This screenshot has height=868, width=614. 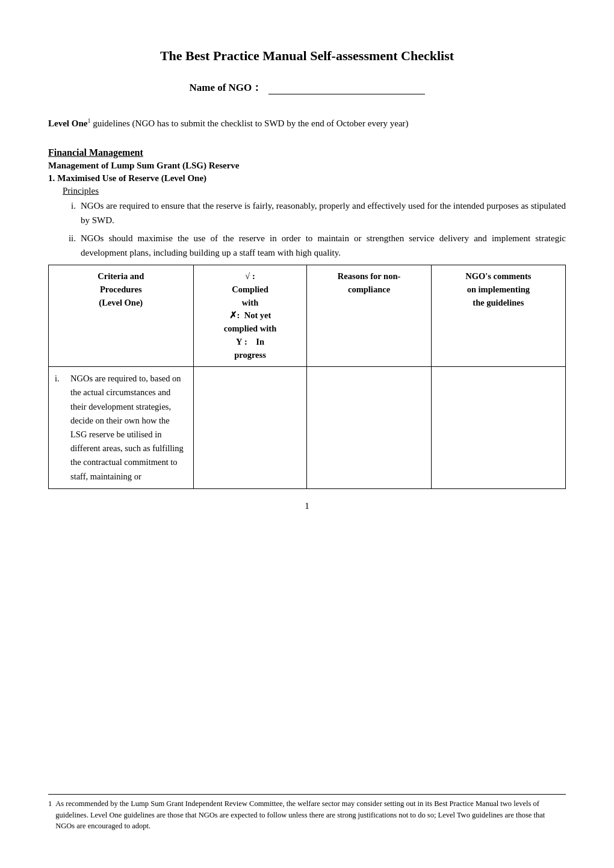 What do you see at coordinates (369, 428) in the screenshot?
I see `cell-reasons-i` at bounding box center [369, 428].